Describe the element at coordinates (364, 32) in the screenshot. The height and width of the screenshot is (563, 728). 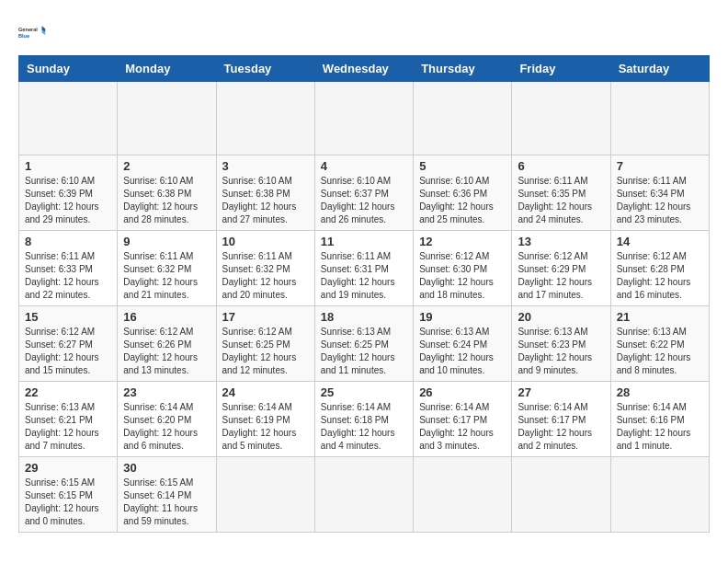
I see `page-header: General Blue` at that location.